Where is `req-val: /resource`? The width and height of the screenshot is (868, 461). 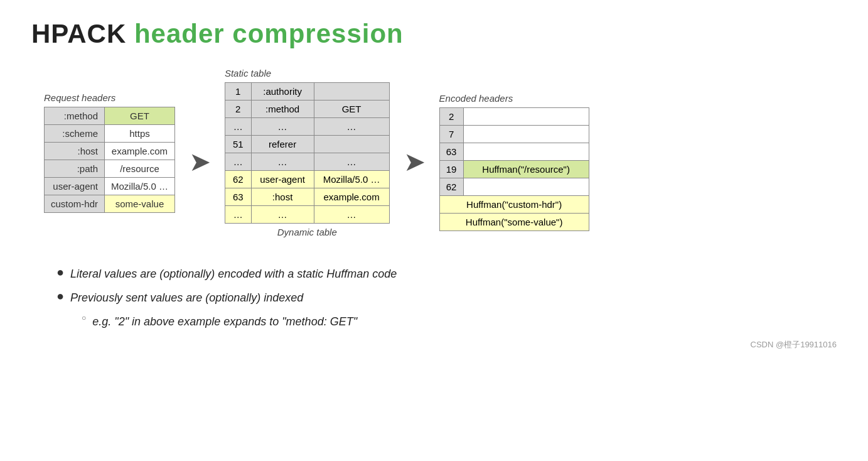 req-val: /resource is located at coordinates (140, 169).